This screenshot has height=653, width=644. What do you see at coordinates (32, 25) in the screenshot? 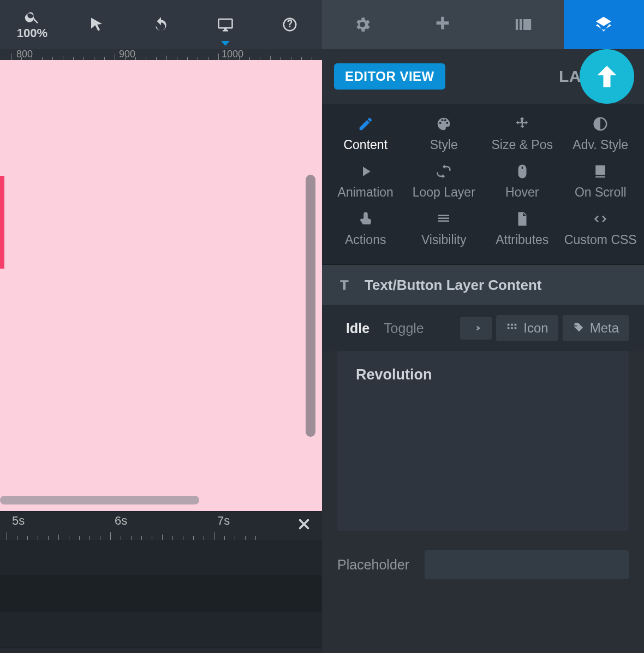
I see `zoom-tool: 100%` at bounding box center [32, 25].